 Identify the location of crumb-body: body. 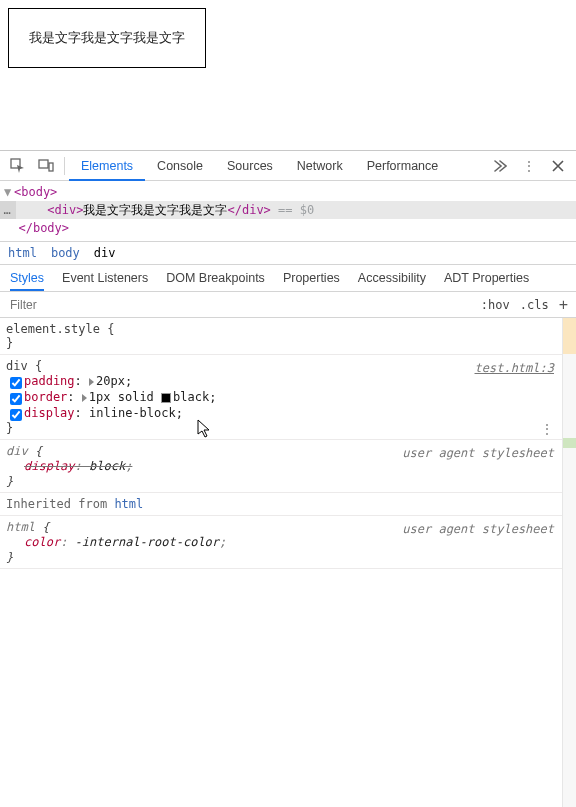
(66, 253).